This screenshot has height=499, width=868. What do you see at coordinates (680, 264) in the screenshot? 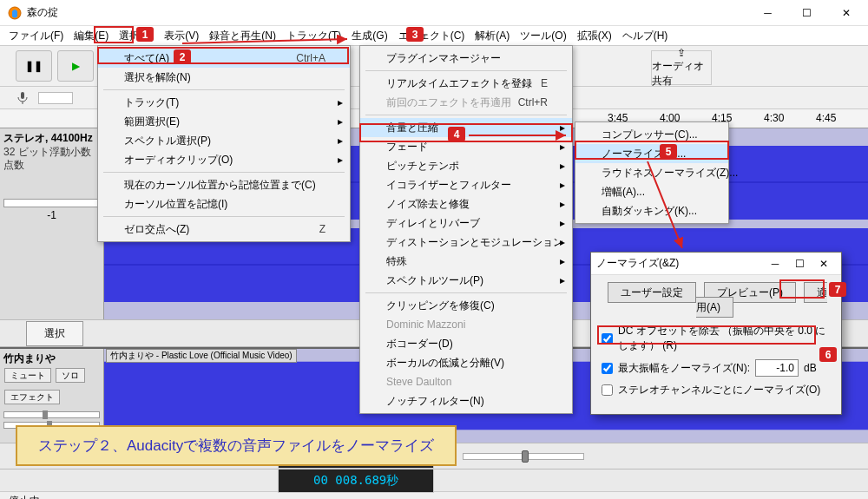
I see `dialog-title: ノーマライズ(&Z)` at bounding box center [680, 264].